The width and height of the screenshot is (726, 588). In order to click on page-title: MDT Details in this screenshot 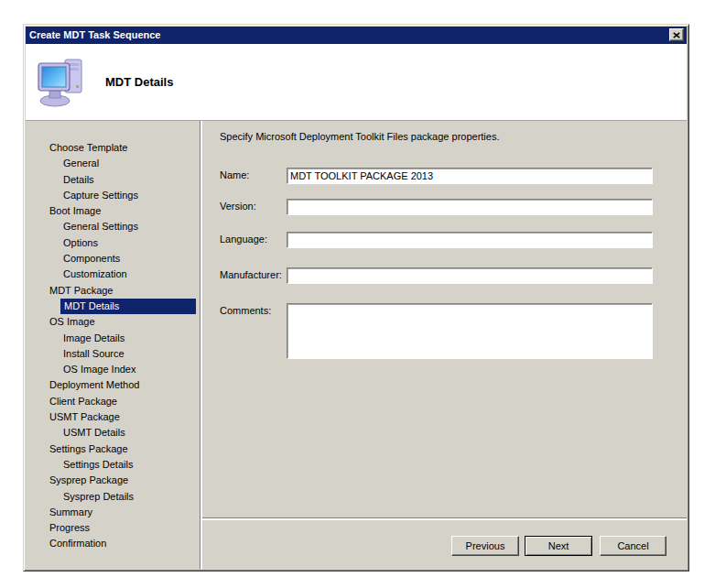, I will do `click(139, 82)`.